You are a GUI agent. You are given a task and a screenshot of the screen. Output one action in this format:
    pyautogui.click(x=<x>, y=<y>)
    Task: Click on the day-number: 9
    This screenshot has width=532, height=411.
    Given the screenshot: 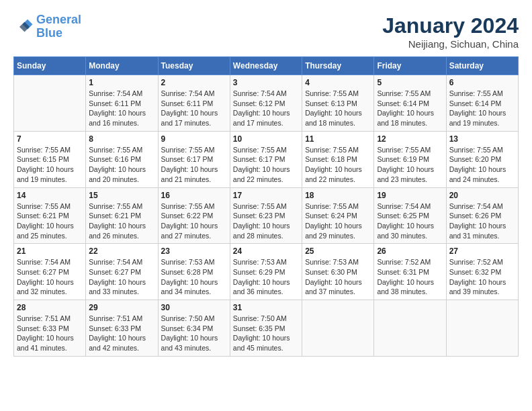 What is the action you would take?
    pyautogui.click(x=194, y=139)
    